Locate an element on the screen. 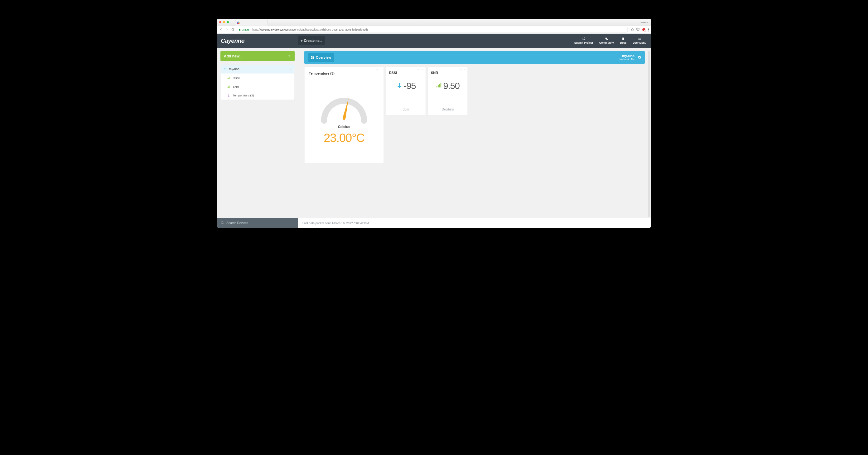  sidebar-item-snr: SNR is located at coordinates (257, 87).